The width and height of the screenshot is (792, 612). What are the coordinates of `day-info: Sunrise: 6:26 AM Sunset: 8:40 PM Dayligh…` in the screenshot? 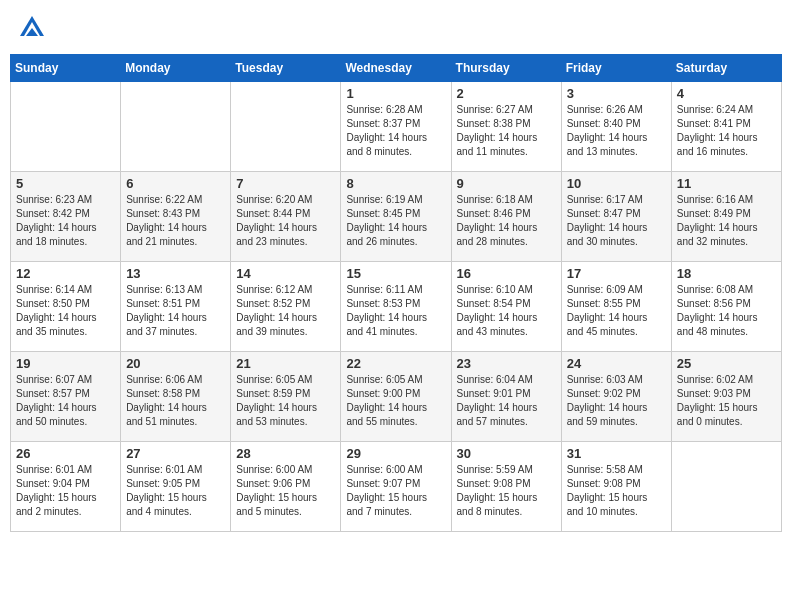 It's located at (616, 131).